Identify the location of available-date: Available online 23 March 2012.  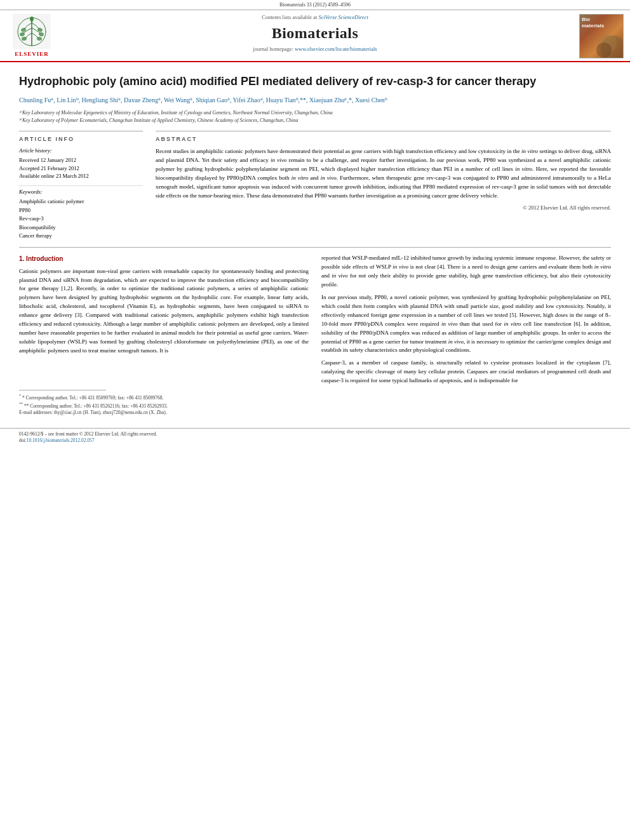
(81, 177).